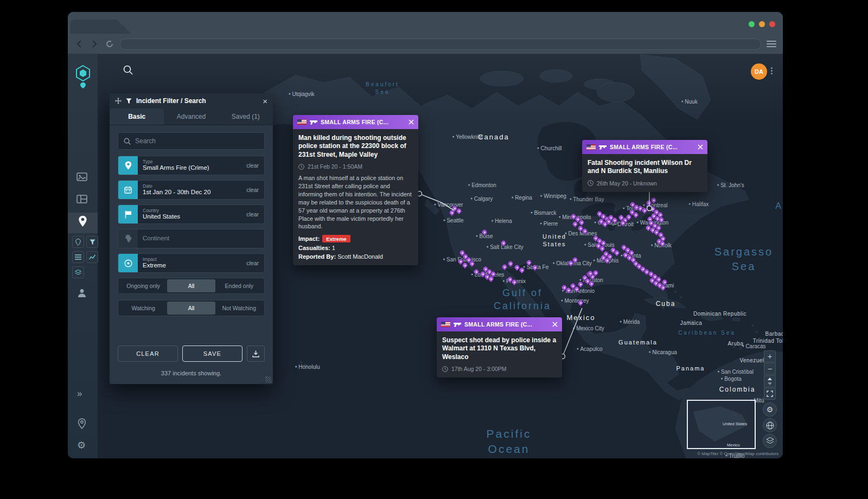 The image size is (868, 499). What do you see at coordinates (499, 349) in the screenshot?
I see `incident-title: Suspect shot dead by police inside a Wal…` at bounding box center [499, 349].